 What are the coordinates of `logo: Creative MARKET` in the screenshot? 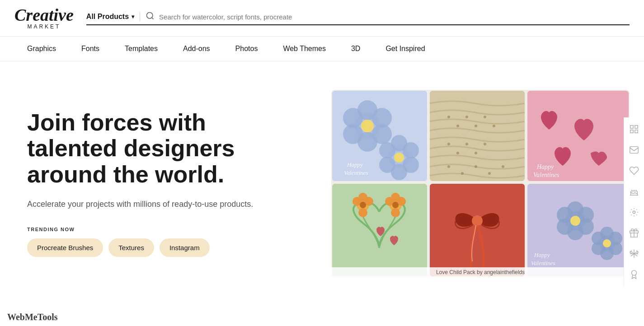 It's located at (44, 18).